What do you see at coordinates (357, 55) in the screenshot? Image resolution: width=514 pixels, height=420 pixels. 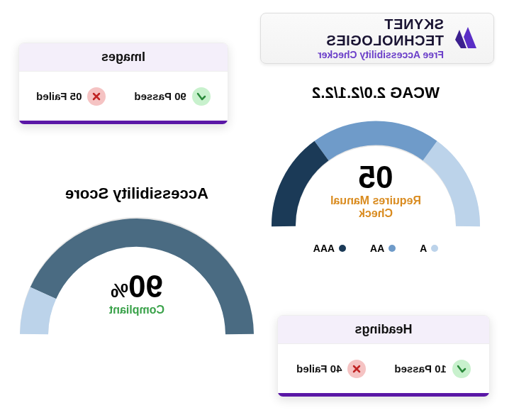 I see `brand-tagline: Free Accessibility Checker` at bounding box center [357, 55].